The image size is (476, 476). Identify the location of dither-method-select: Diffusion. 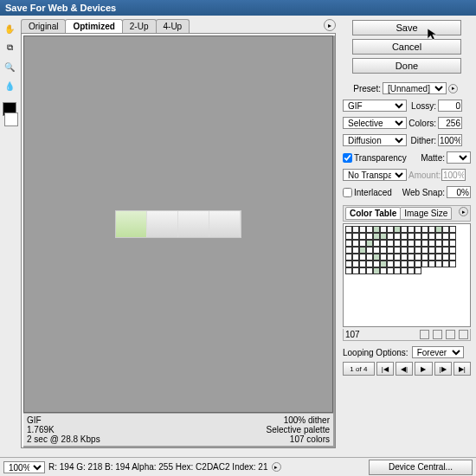
(375, 140).